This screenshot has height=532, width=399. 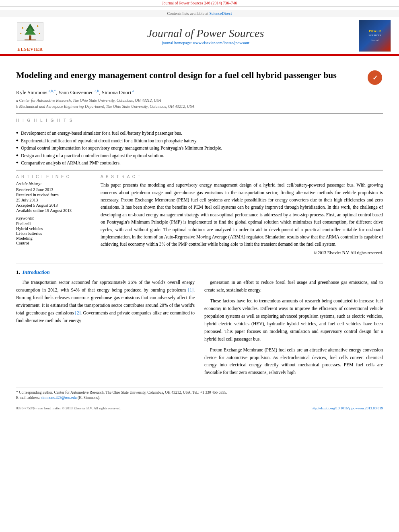 What do you see at coordinates (54, 195) in the screenshot?
I see `received-revised-label: Received in revised form` at bounding box center [54, 195].